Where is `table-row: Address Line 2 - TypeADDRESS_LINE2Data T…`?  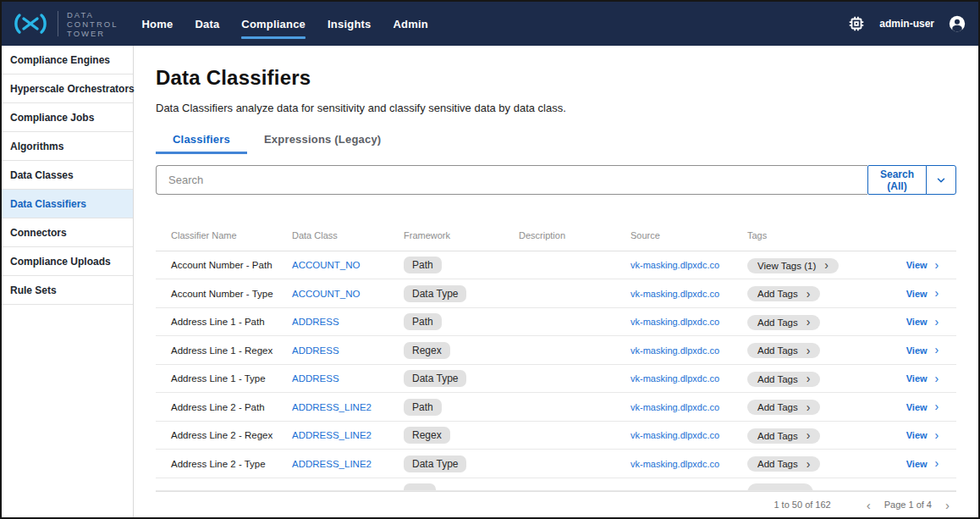
table-row: Address Line 2 - TypeADDRESS_LINE2Data T… is located at coordinates (556, 464).